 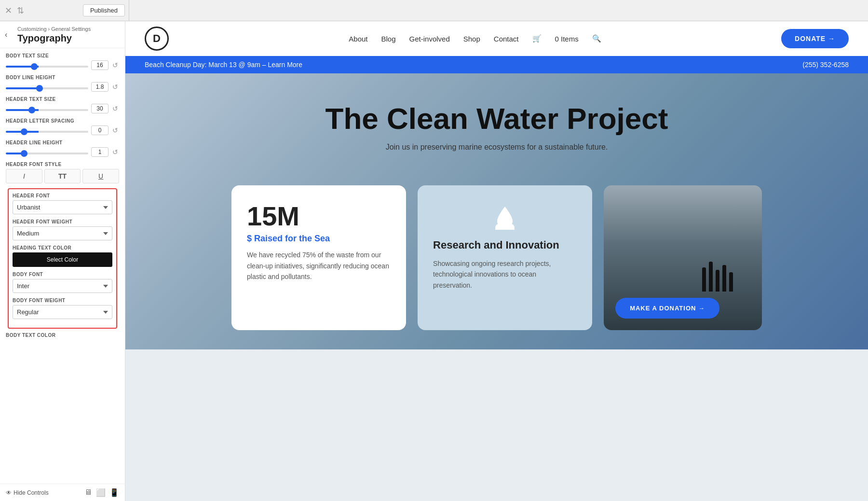 What do you see at coordinates (115, 130) in the screenshot?
I see `header-letter-spacing-reset: ↺` at bounding box center [115, 130].